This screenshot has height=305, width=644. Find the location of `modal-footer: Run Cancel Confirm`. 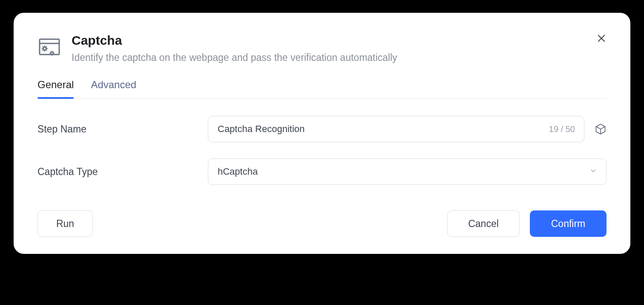

modal-footer: Run Cancel Confirm is located at coordinates (322, 224).